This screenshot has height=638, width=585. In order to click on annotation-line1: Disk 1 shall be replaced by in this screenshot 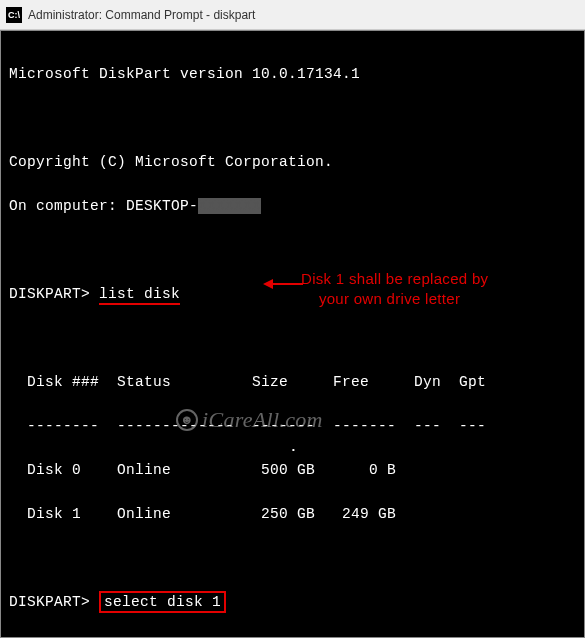, I will do `click(394, 278)`.